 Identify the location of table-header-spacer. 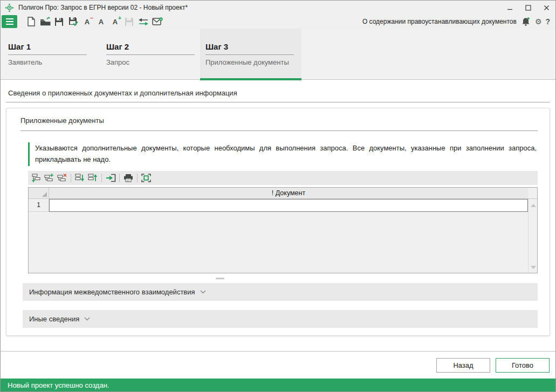
(533, 193).